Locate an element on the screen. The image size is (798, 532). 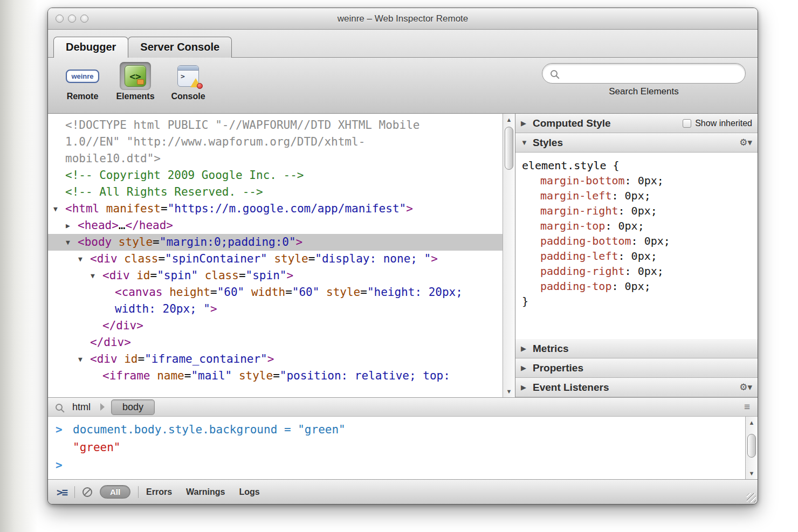
console-toggle-icon: >≡ is located at coordinates (61, 492).